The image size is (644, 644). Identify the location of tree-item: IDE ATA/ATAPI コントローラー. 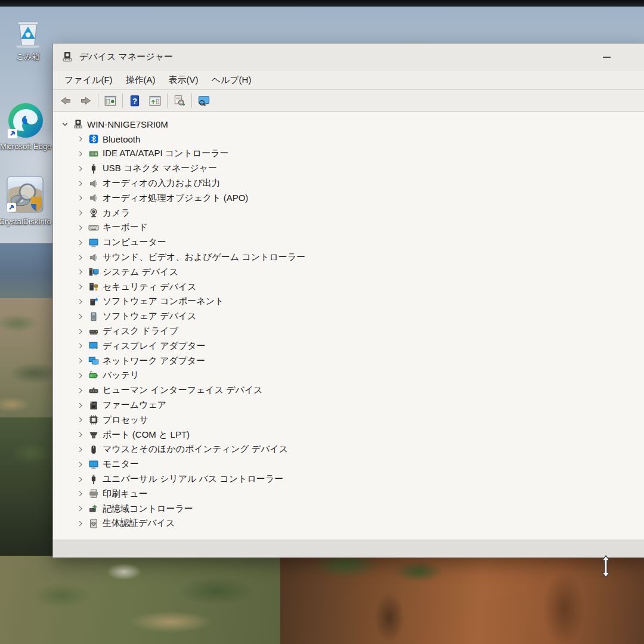
(348, 154).